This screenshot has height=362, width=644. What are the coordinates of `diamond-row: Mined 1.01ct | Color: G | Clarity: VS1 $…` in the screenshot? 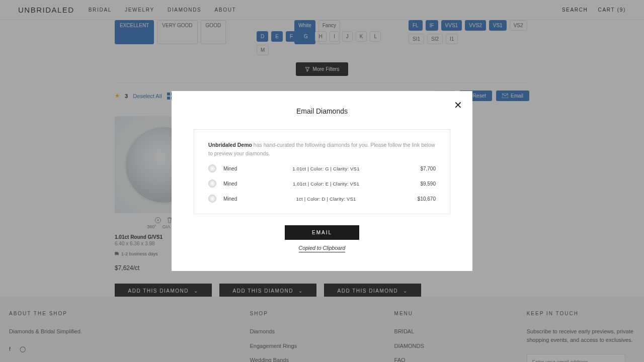 It's located at (322, 168).